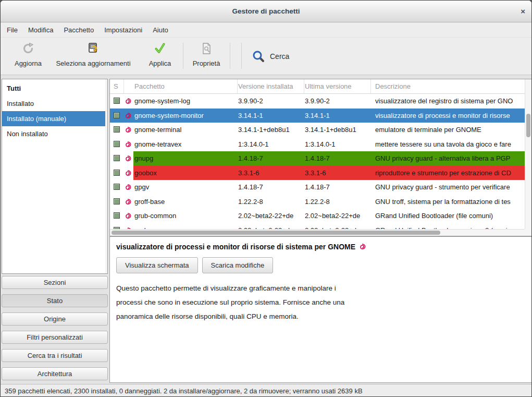 The height and width of the screenshot is (397, 532). I want to click on filter-mode-button: Sezioni, so click(55, 283).